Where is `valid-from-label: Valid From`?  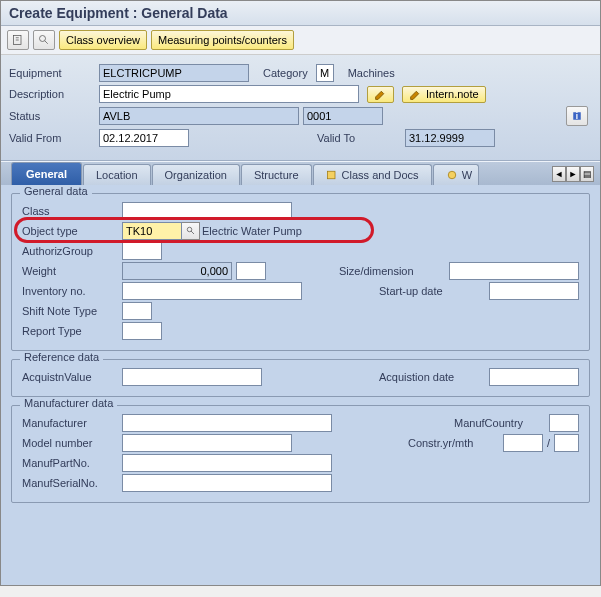 valid-from-label: Valid From is located at coordinates (54, 138).